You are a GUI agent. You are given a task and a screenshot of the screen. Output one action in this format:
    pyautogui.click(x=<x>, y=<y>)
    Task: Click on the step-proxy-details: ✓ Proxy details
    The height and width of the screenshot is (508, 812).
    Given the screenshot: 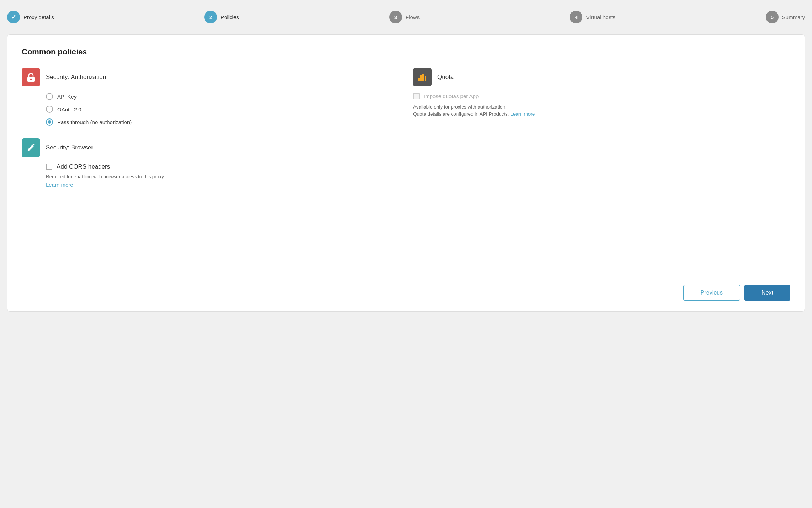 What is the action you would take?
    pyautogui.click(x=31, y=17)
    